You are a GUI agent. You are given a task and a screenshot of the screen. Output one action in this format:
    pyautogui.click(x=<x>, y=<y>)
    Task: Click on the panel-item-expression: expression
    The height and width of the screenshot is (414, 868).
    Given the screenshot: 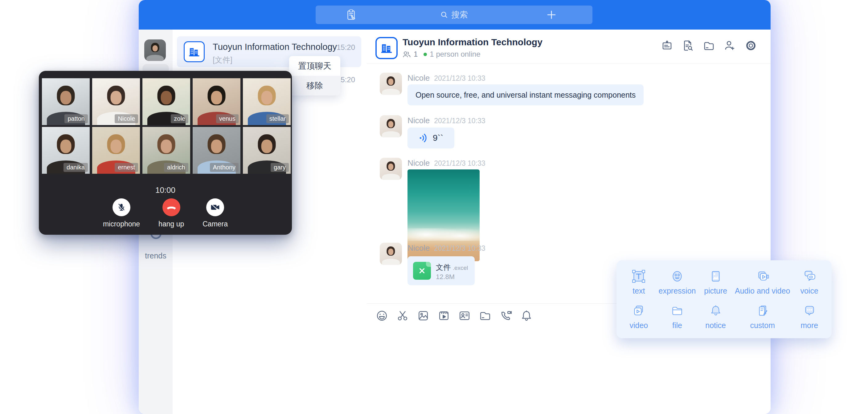 What is the action you would take?
    pyautogui.click(x=677, y=282)
    